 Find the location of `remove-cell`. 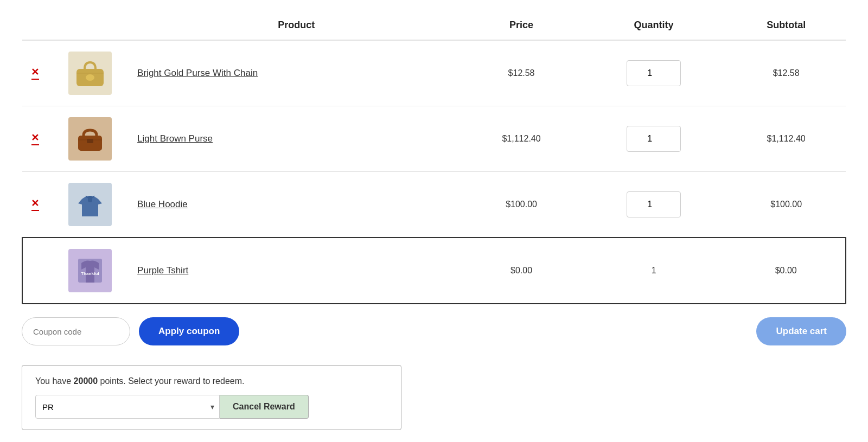

remove-cell is located at coordinates (42, 271).